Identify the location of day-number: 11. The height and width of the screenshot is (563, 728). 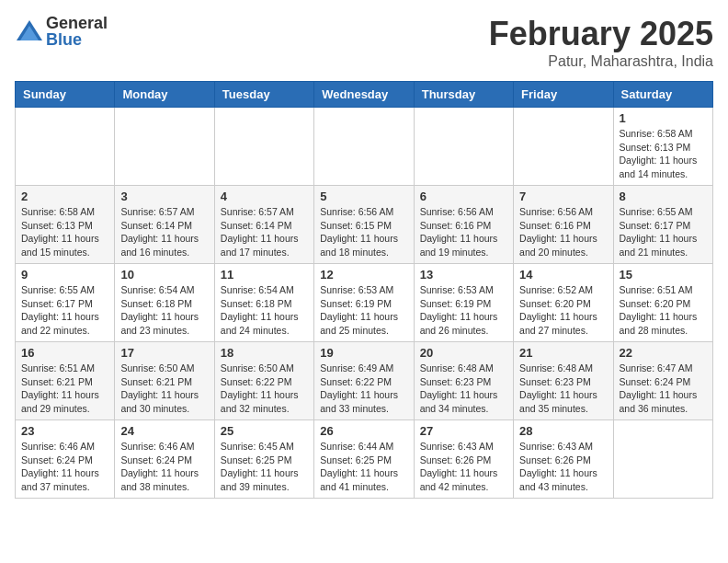
(265, 274).